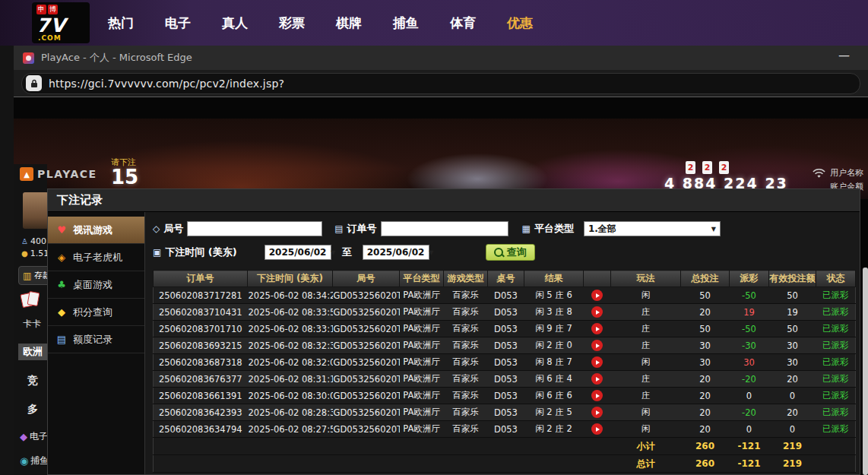  I want to click on video-games-icon: ♥, so click(62, 230).